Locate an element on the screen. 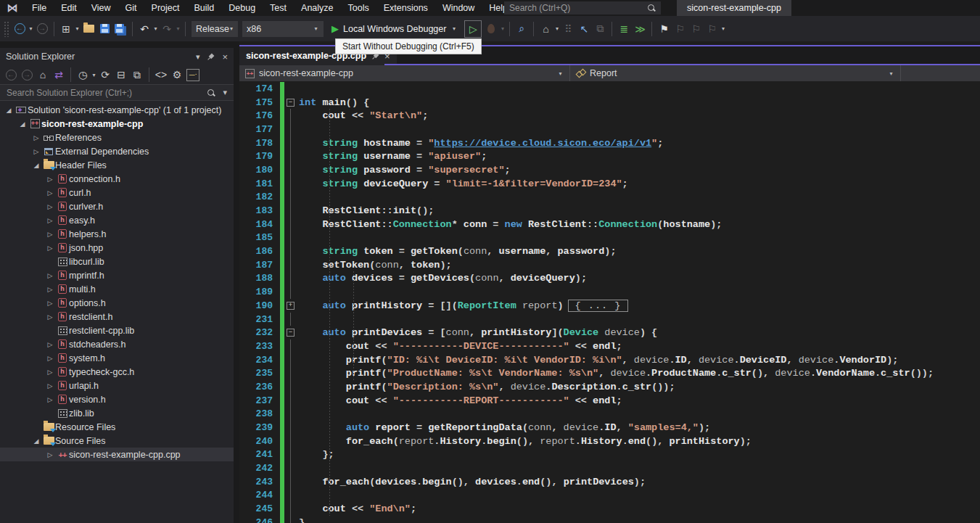 The height and width of the screenshot is (523, 980). redo-icon: ↷ is located at coordinates (167, 29).